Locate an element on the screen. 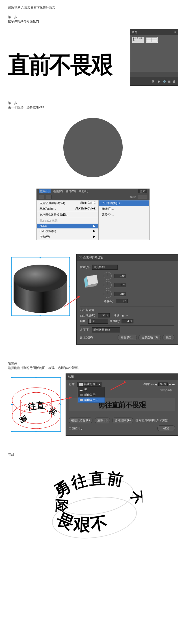 The height and width of the screenshot is (644, 186). map-button: 贴图 (M)... is located at coordinates (127, 338).